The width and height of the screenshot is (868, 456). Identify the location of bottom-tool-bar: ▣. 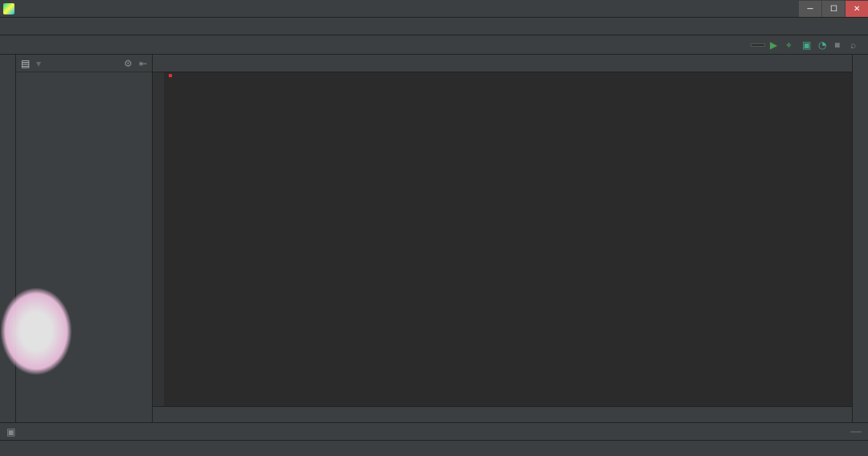
(434, 431).